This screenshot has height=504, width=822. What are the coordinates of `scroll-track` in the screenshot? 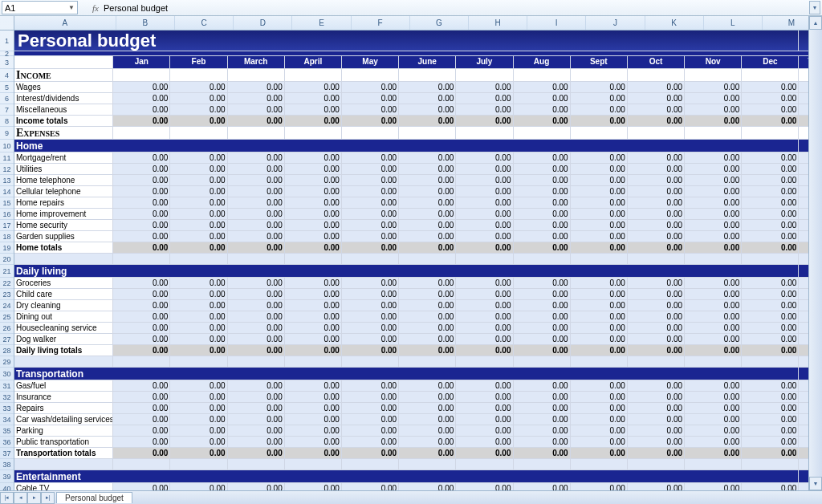 It's located at (816, 254).